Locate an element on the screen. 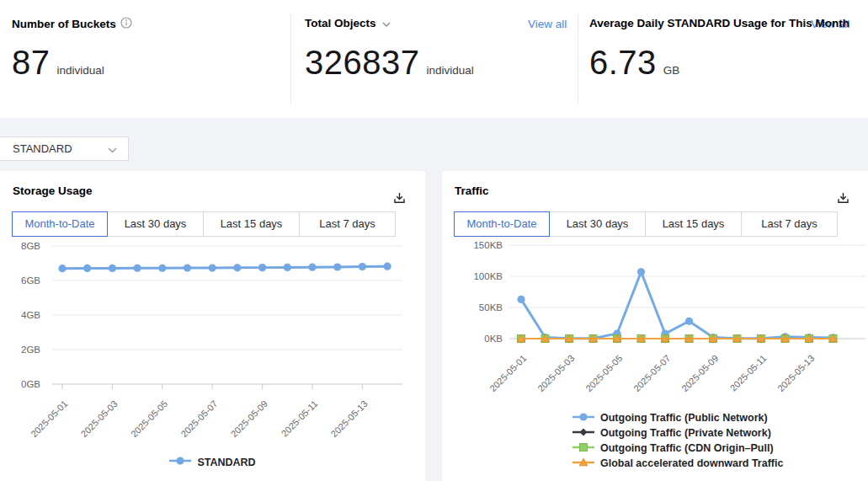 The width and height of the screenshot is (868, 481). stat-title-buckets-label: Number of Buckets is located at coordinates (64, 24).